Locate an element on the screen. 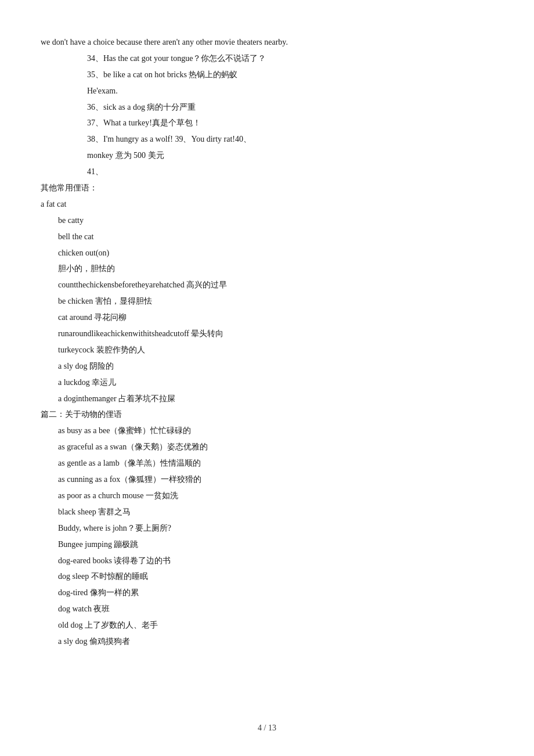  content-line: 其他常用俚语： is located at coordinates (267, 188).